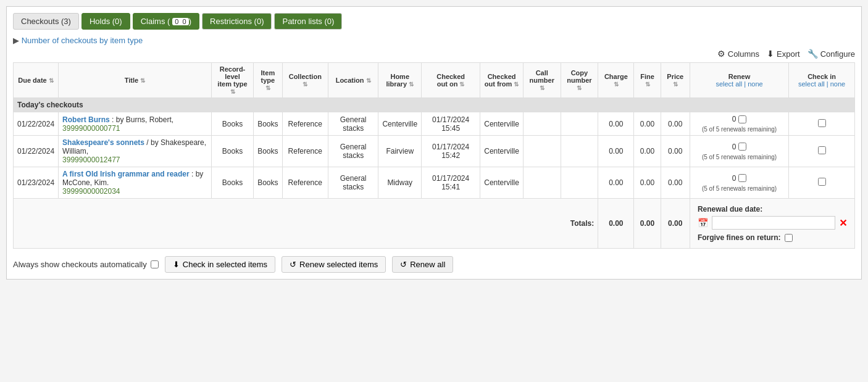  Describe the element at coordinates (91, 128) in the screenshot. I see `barcode-link-1: 39999000000771` at that location.